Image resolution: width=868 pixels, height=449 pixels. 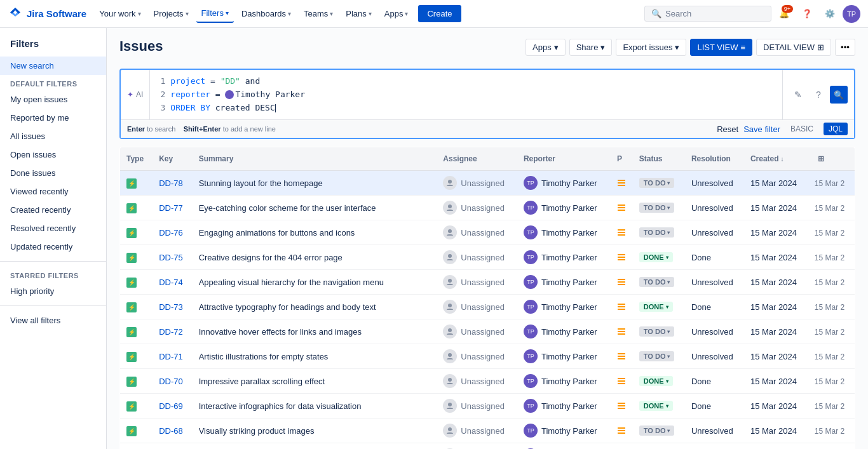 I want to click on issue-key: DD-75, so click(x=171, y=258).